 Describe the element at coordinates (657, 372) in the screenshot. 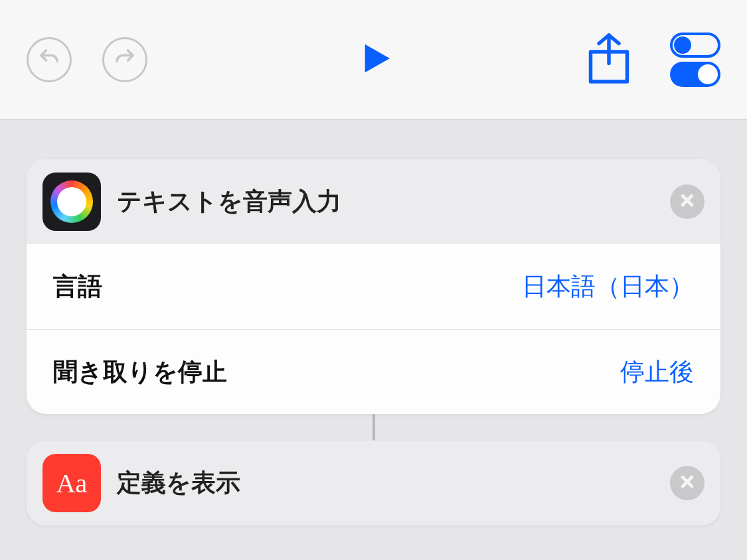

I see `param-value-stop: 停止後` at that location.